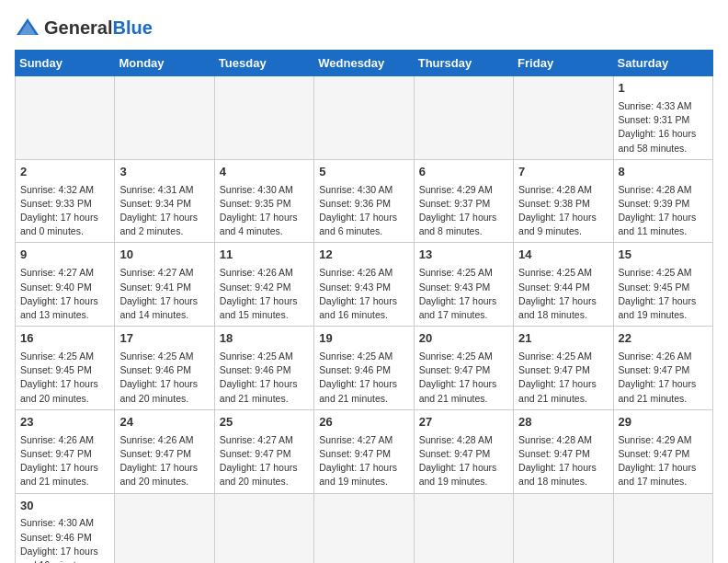 Image resolution: width=728 pixels, height=563 pixels. Describe the element at coordinates (664, 256) in the screenshot. I see `day-number: 15` at that location.